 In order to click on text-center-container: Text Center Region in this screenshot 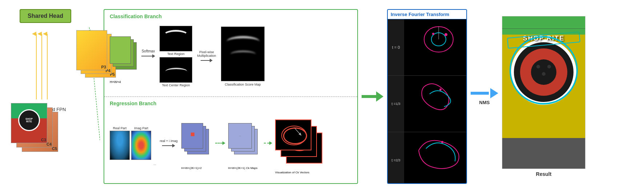, I will do `click(176, 72)`.